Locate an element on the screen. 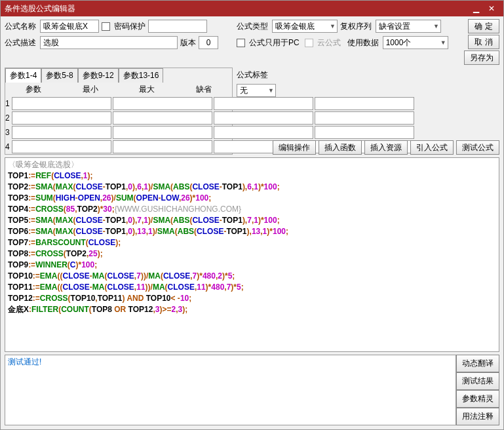  version-input is located at coordinates (208, 43).